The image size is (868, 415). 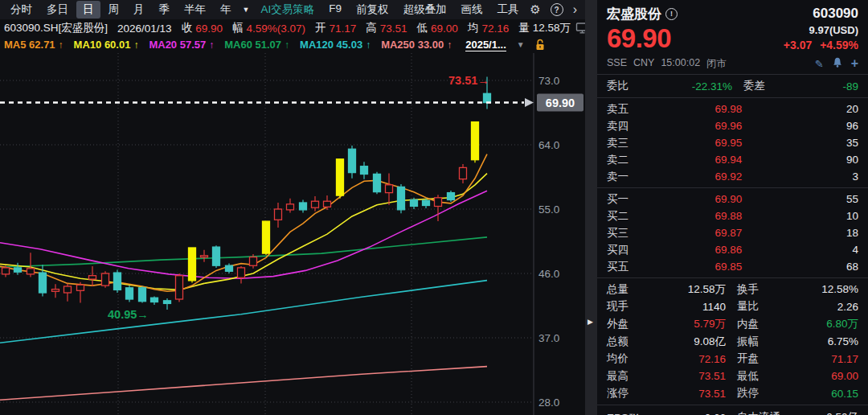 I want to click on toolbar-item-F9: F9, so click(x=335, y=10).